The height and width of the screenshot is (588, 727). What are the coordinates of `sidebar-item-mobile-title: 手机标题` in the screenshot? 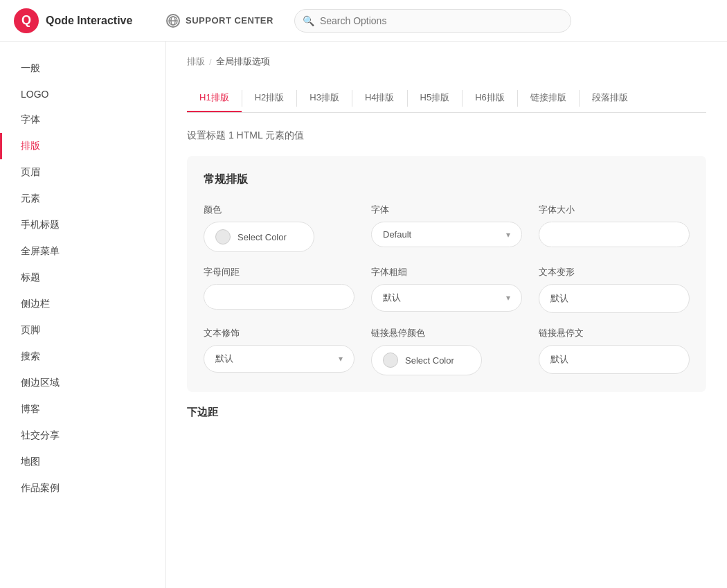 It's located at (83, 225).